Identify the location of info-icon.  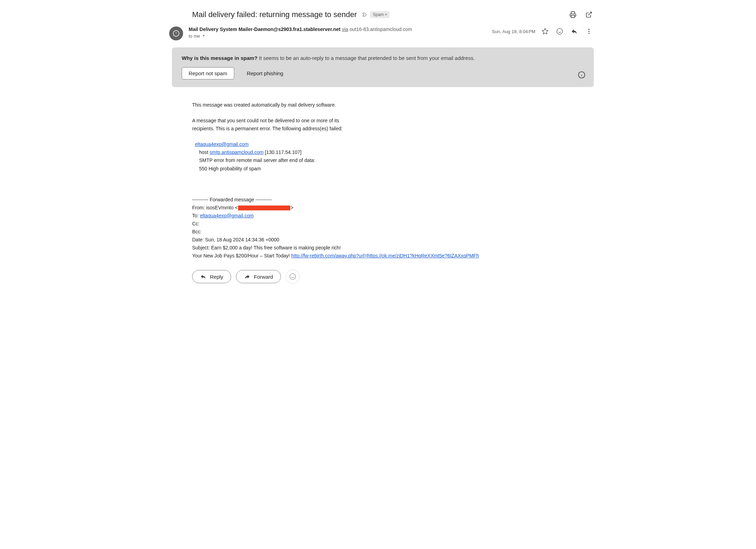
(582, 75).